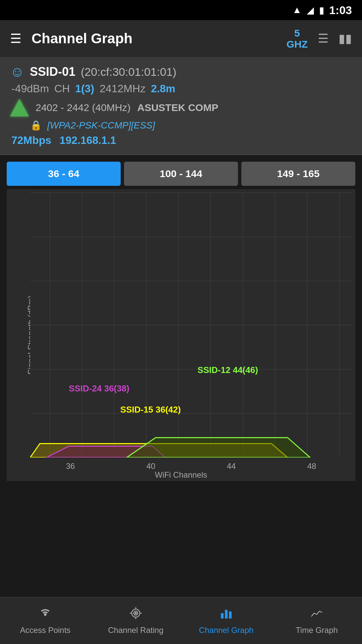 This screenshot has height=644, width=362. Describe the element at coordinates (151, 466) in the screenshot. I see `x-label-40: 40` at that location.